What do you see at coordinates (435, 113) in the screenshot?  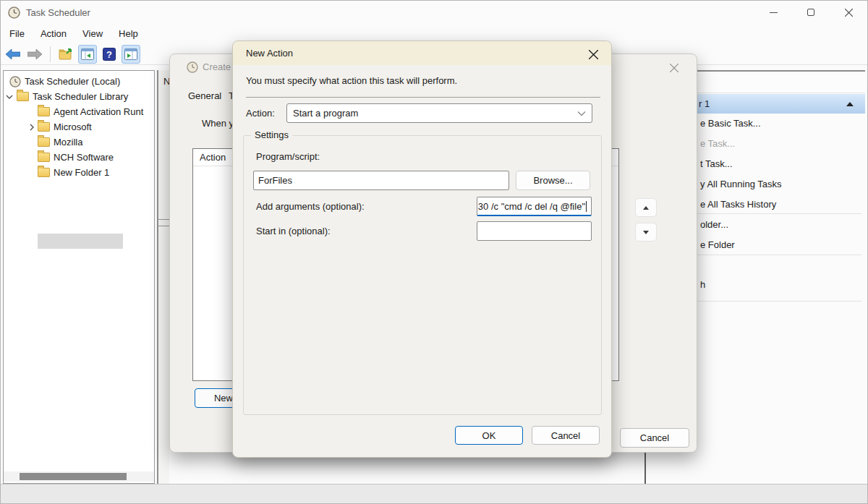 I see `action-type-value: Start a program` at bounding box center [435, 113].